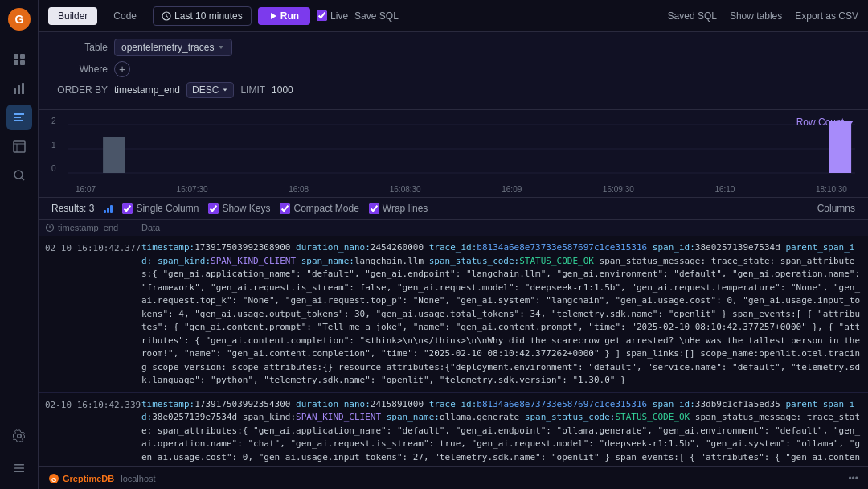 Image resolution: width=868 pixels, height=489 pixels. Describe the element at coordinates (167, 208) in the screenshot. I see `single-column-label: Single Column` at that location.